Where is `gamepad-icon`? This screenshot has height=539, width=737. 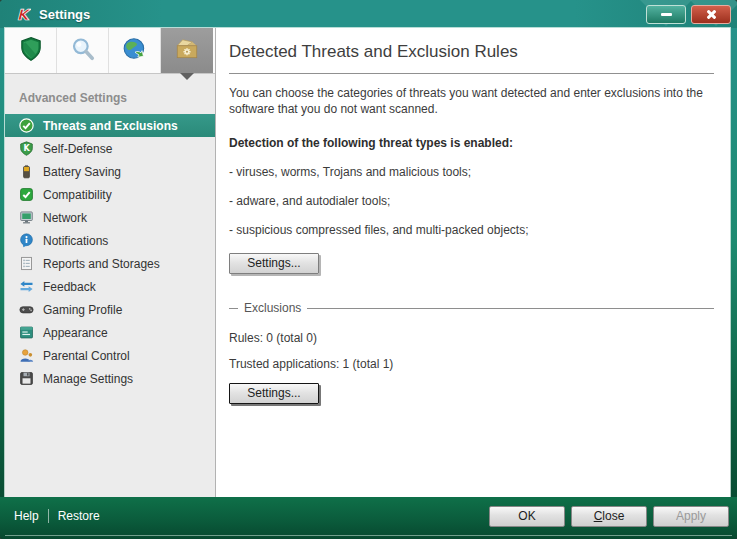
gamepad-icon is located at coordinates (26, 310).